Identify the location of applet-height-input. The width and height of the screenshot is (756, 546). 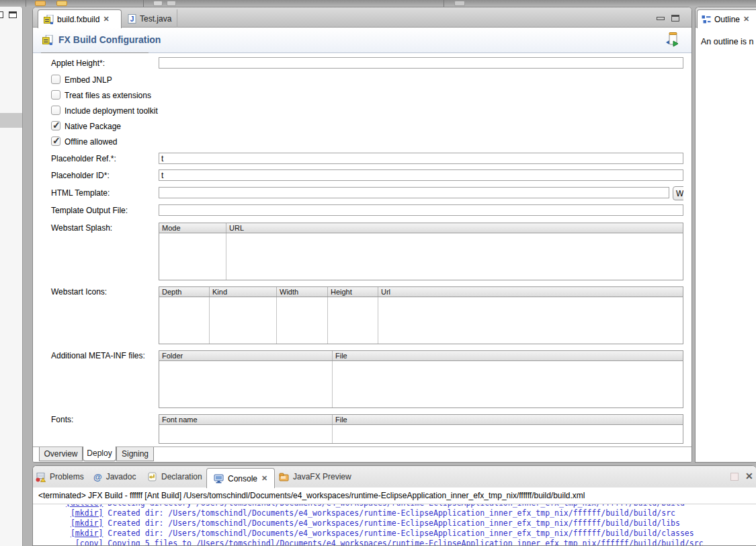
(421, 63).